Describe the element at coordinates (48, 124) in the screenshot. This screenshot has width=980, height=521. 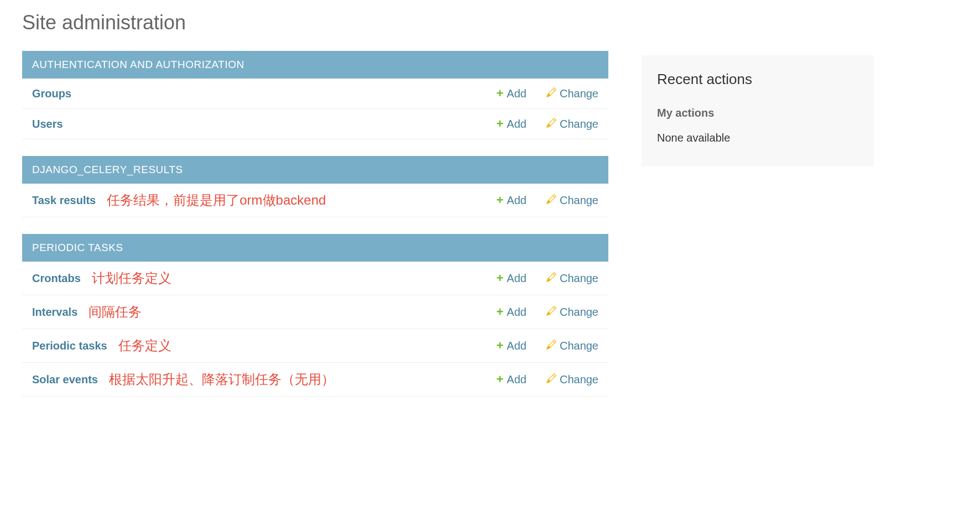
I see `model-link: Users` at that location.